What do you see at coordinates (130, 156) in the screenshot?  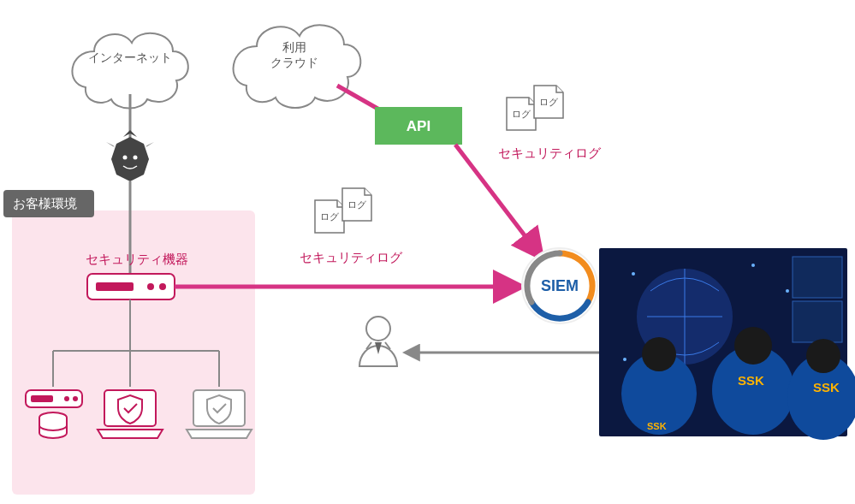 I see `threat-icon` at bounding box center [130, 156].